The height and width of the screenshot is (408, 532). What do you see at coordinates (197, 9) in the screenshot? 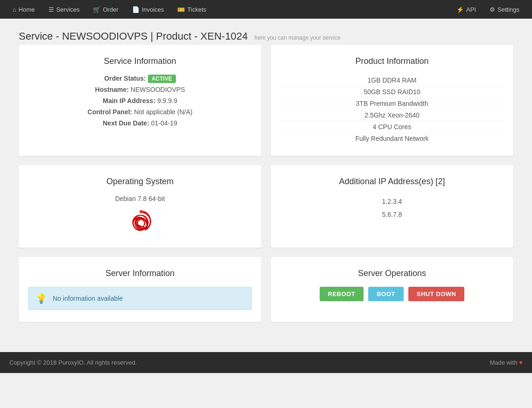
I see `nav-tickets-label: Tickets` at bounding box center [197, 9].